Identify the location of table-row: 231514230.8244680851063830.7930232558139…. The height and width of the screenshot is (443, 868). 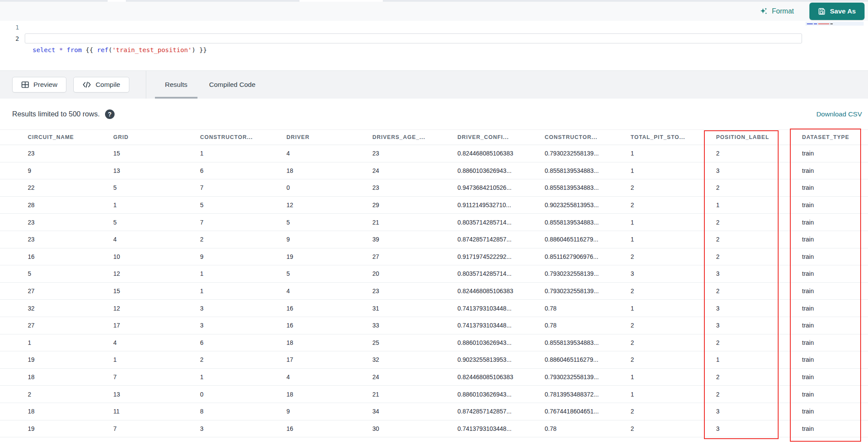
(434, 154).